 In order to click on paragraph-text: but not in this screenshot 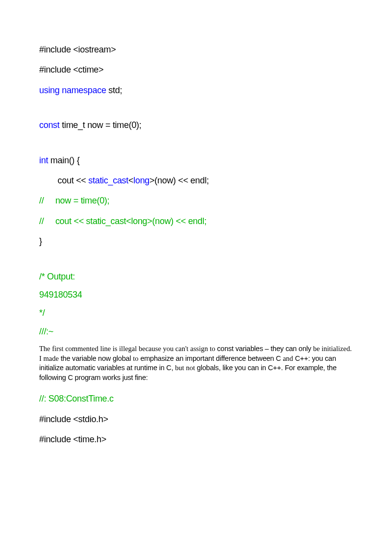, I will do `click(185, 368)`.